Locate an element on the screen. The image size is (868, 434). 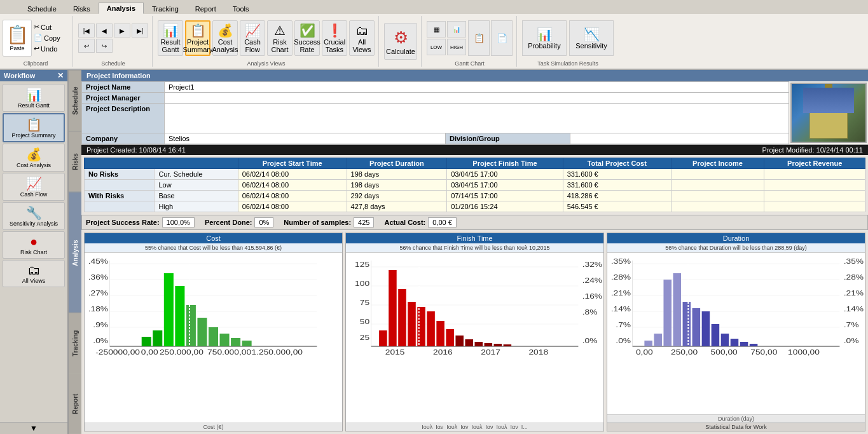
cash-flow-button: 📈 Cash Flow is located at coordinates (252, 38).